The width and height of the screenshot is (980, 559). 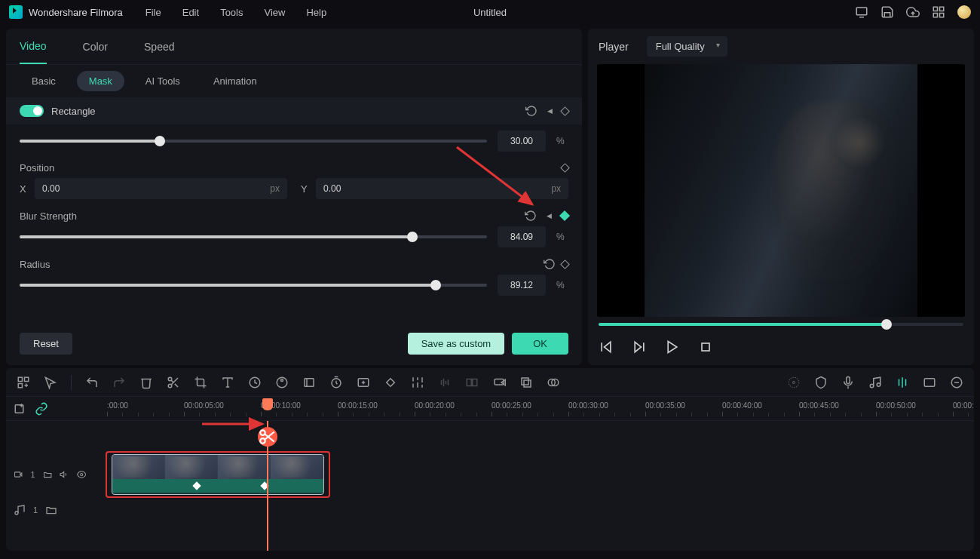 What do you see at coordinates (253, 237) in the screenshot?
I see `blur-slider` at bounding box center [253, 237].